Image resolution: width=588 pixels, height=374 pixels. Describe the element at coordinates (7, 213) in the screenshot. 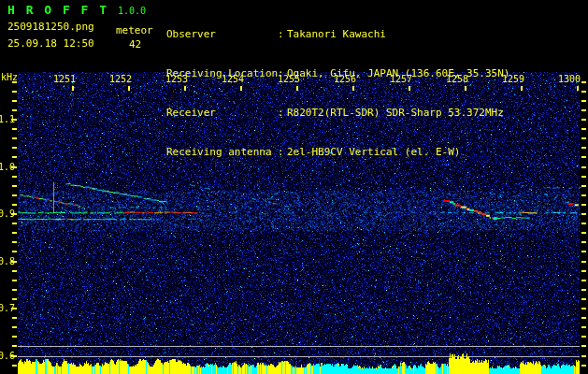

I see `freq-tick-label: 0.9` at that location.